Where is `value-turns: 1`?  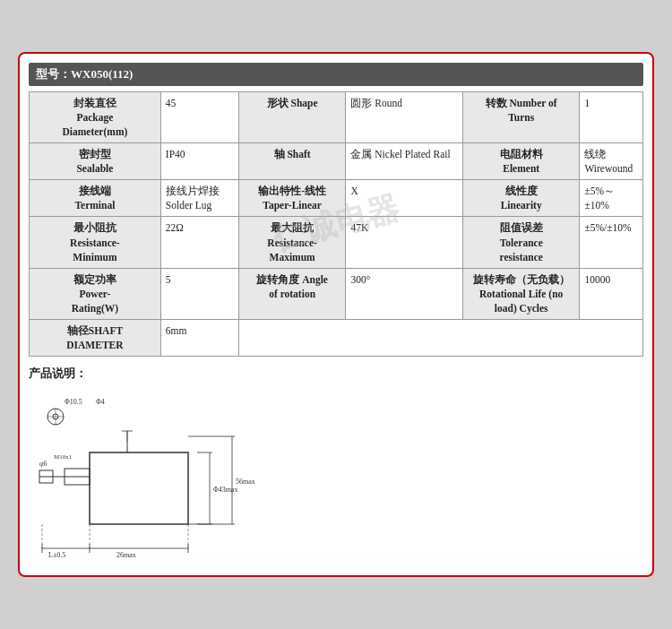
value-turns: 1 is located at coordinates (611, 116).